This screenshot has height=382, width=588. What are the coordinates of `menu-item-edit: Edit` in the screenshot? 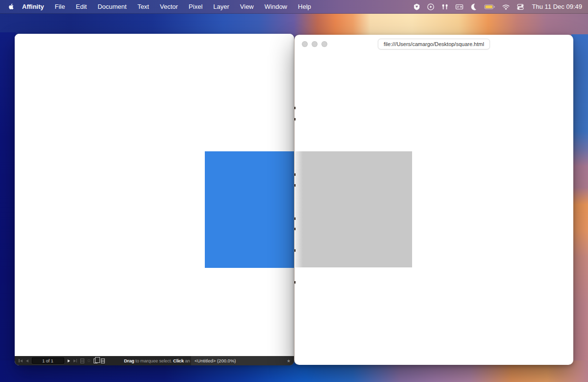 It's located at (81, 7).